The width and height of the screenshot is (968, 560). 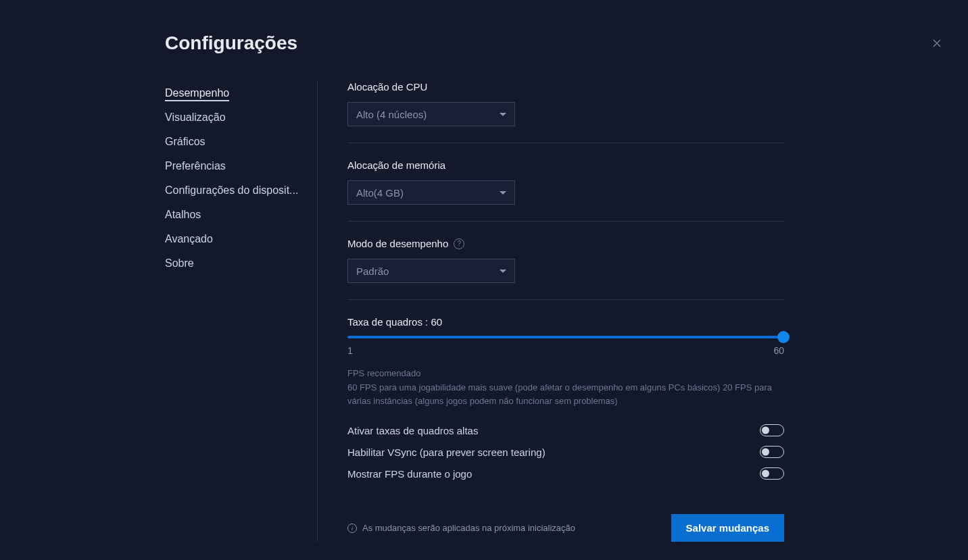 I want to click on close-icon, so click(x=937, y=43).